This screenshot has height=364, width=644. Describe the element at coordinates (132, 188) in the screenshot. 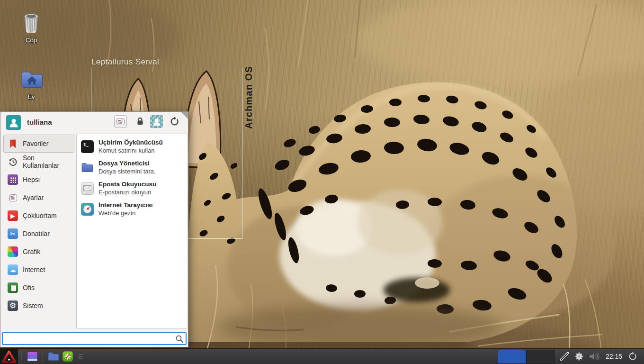

I see `app-mail: Eposta Okuyucusu E-postanızı okuyun` at that location.